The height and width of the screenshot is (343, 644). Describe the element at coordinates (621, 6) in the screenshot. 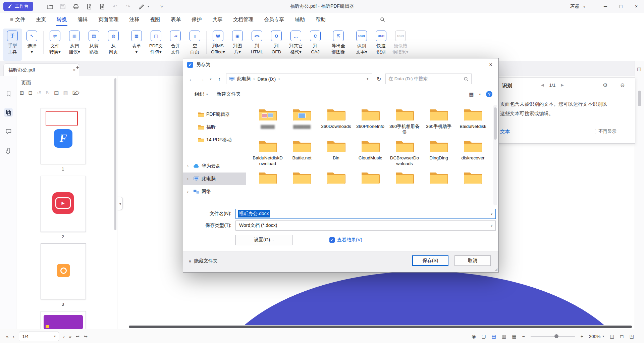

I see `maximize-button` at that location.